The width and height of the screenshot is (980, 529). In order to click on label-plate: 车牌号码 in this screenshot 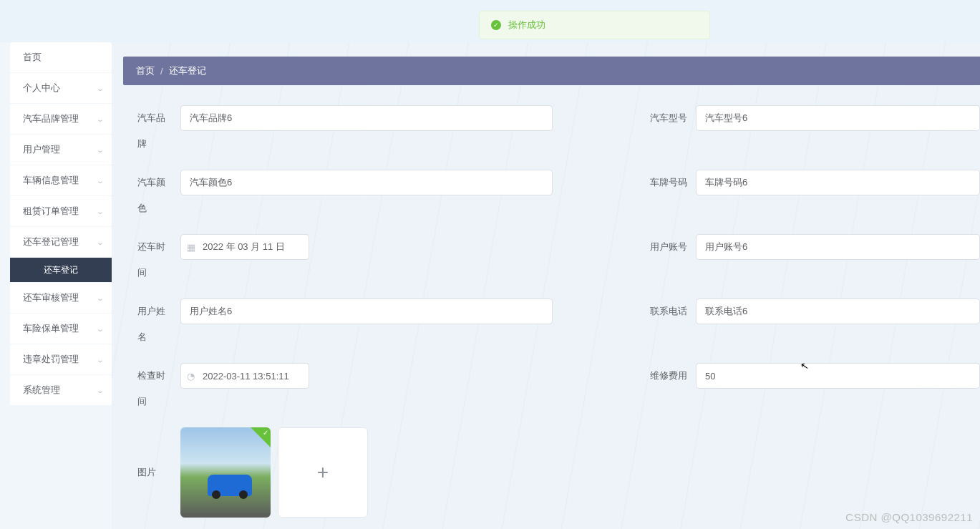, I will do `click(667, 183)`.